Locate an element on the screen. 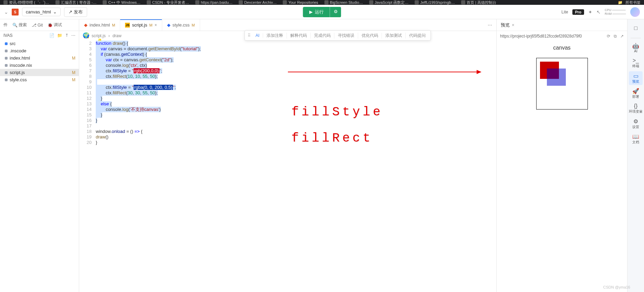 This screenshot has width=644, height=292. editor-tabs: ◆index.htmlMJSscript.jsM×◆style.cssM⋯ is located at coordinates (288, 25).